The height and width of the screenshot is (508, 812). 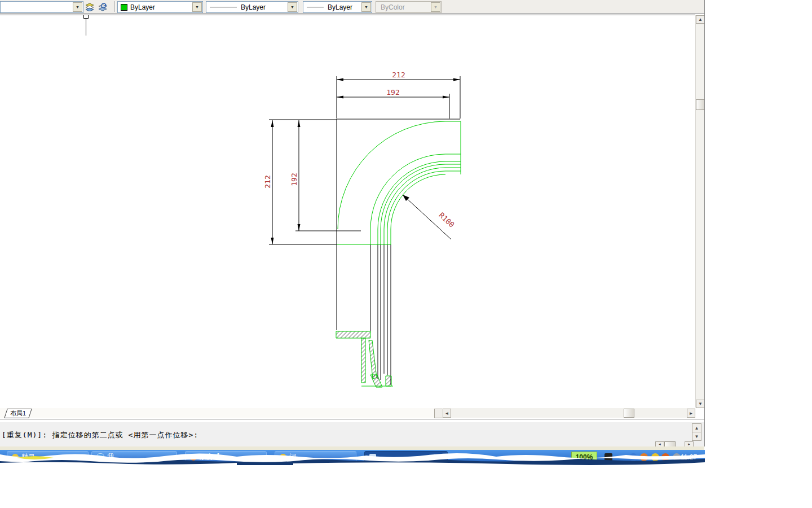 What do you see at coordinates (18, 413) in the screenshot?
I see `tab-layout1-label: 布局1` at bounding box center [18, 413].